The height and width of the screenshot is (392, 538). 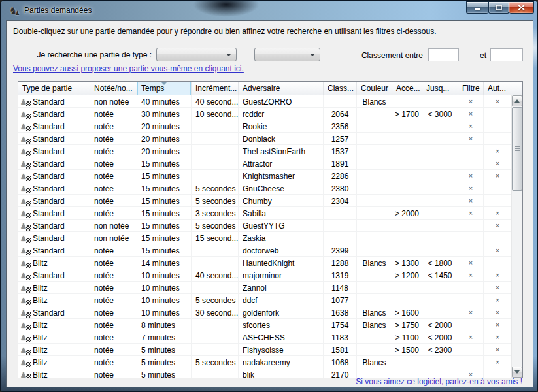 I want to click on cell-5: 2380, so click(x=340, y=188).